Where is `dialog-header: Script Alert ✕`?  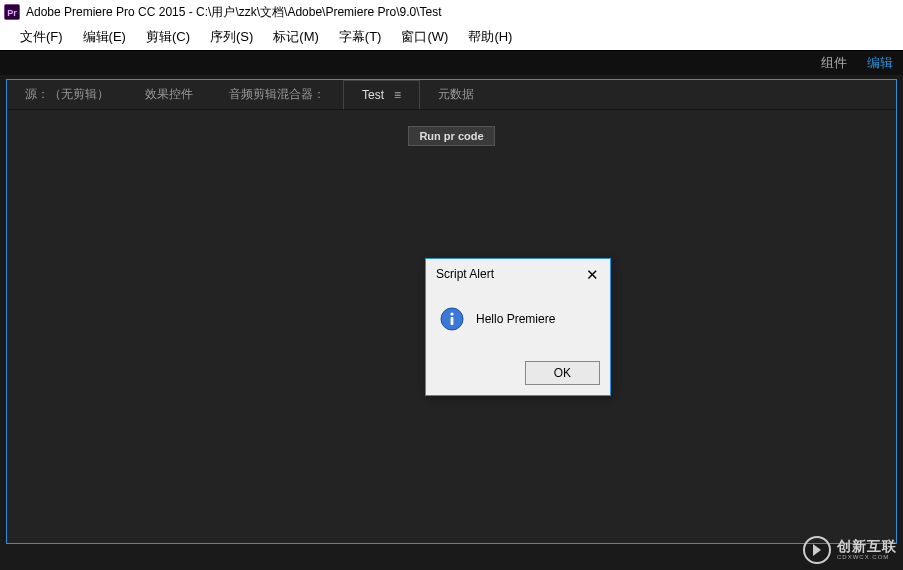 dialog-header: Script Alert ✕ is located at coordinates (518, 274).